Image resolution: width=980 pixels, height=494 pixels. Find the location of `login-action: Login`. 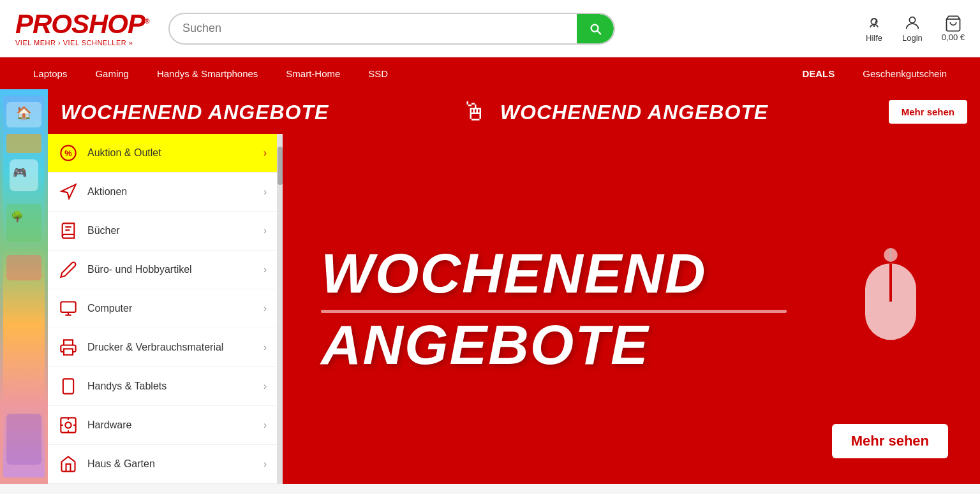

login-action: Login is located at coordinates (912, 28).